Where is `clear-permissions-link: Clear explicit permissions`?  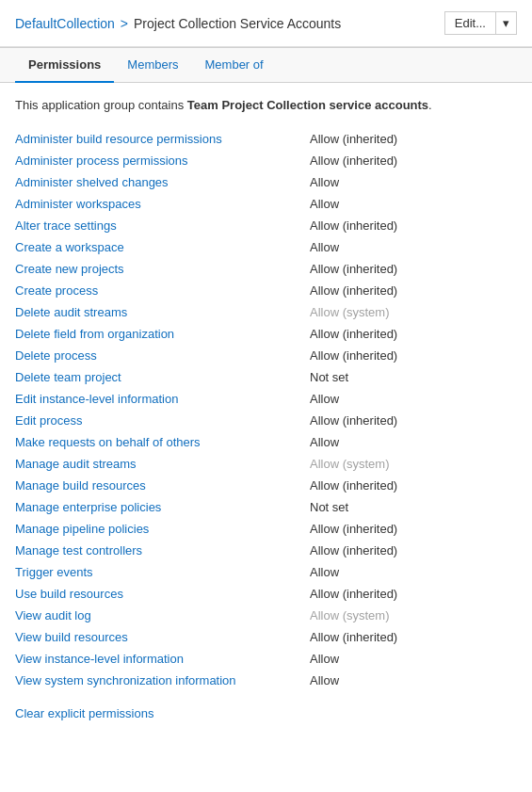 clear-permissions-link: Clear explicit permissions is located at coordinates (85, 714).